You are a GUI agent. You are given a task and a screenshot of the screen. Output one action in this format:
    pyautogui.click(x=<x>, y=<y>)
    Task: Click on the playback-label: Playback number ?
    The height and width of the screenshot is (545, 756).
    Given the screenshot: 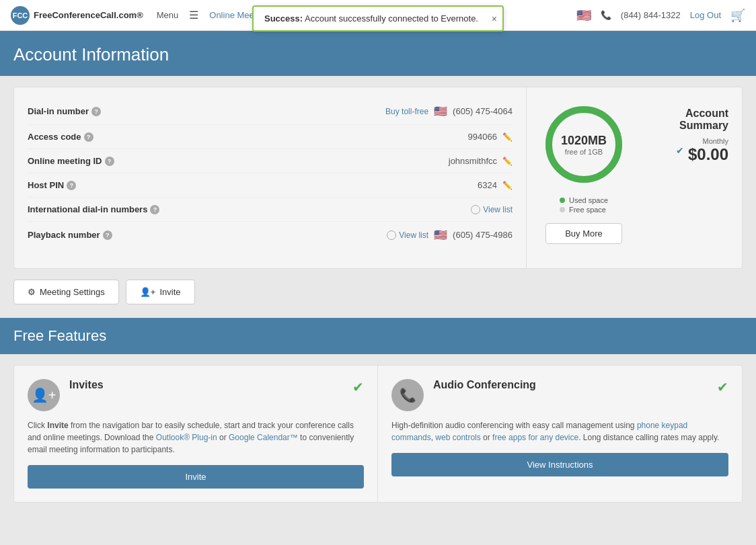 What is the action you would take?
    pyautogui.click(x=102, y=235)
    